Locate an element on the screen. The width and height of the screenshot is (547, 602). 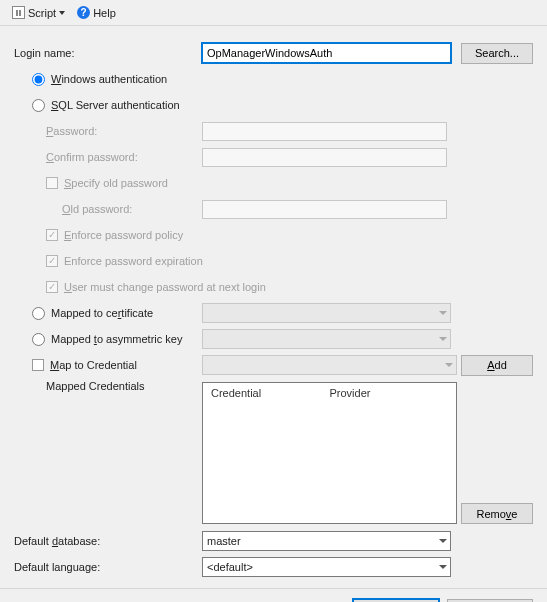
dialog-footer: OK Cancel is located at coordinates (274, 595).